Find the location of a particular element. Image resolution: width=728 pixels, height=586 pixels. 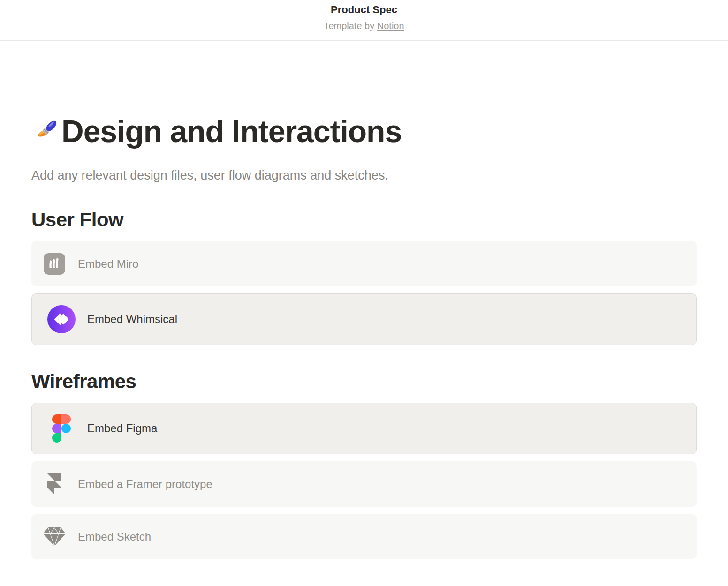

embed-sketch-placeholder: Embed Sketch is located at coordinates (364, 536).